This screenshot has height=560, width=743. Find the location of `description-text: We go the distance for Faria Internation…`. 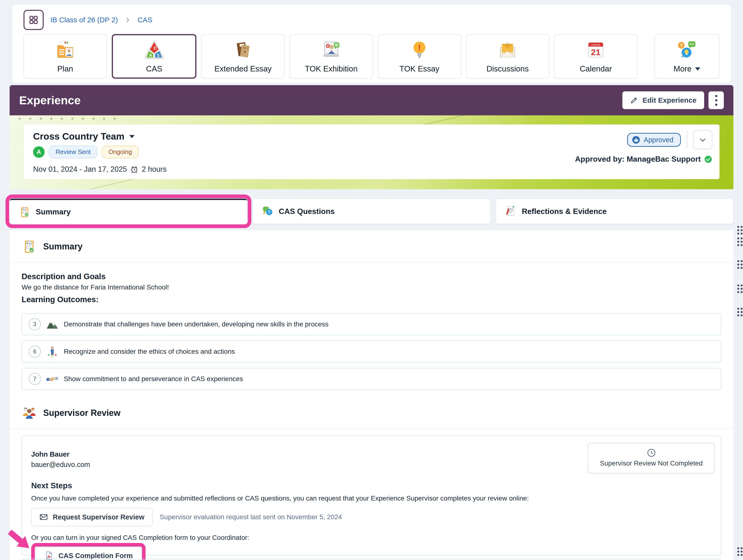

description-text: We go the distance for Faria Internation… is located at coordinates (372, 288).